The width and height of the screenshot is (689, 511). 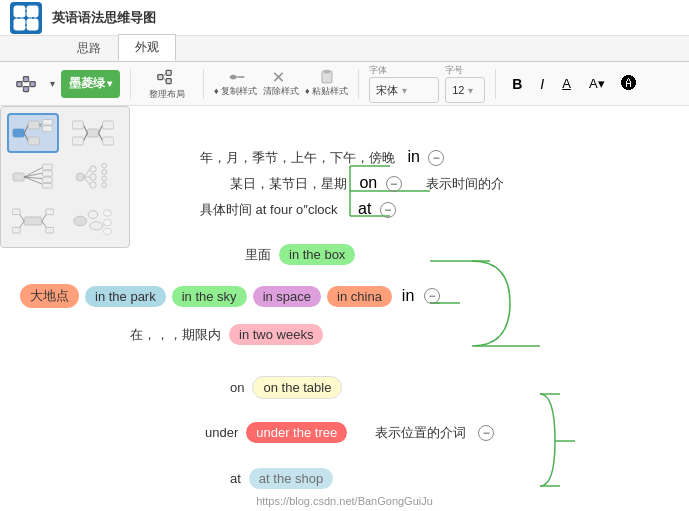 I want to click on on-row: on on the table, so click(x=286, y=388).